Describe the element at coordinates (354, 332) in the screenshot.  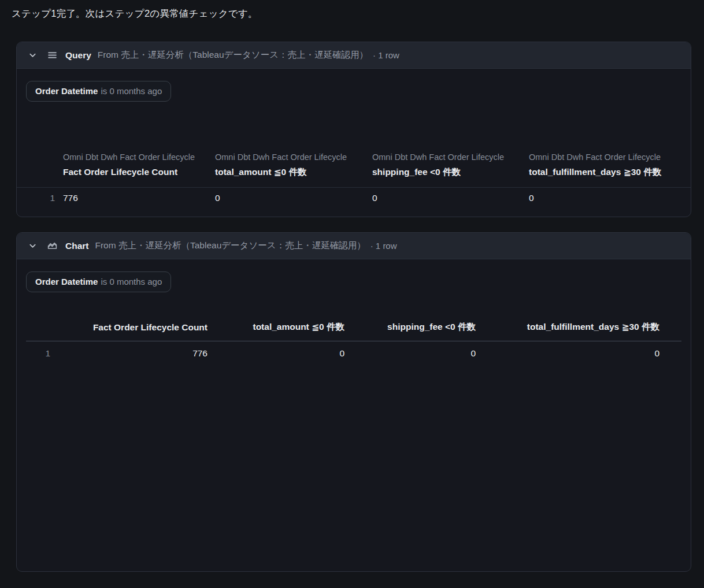
I see `chart-table-header-row: Fact Order Lifecycle Count total_amount …` at that location.